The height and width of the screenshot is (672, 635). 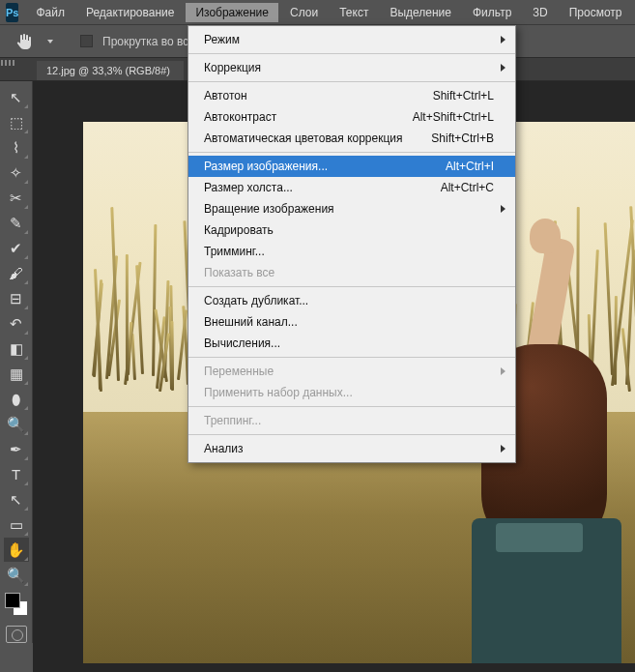 I want to click on menu-3d: 3D, so click(x=539, y=13).